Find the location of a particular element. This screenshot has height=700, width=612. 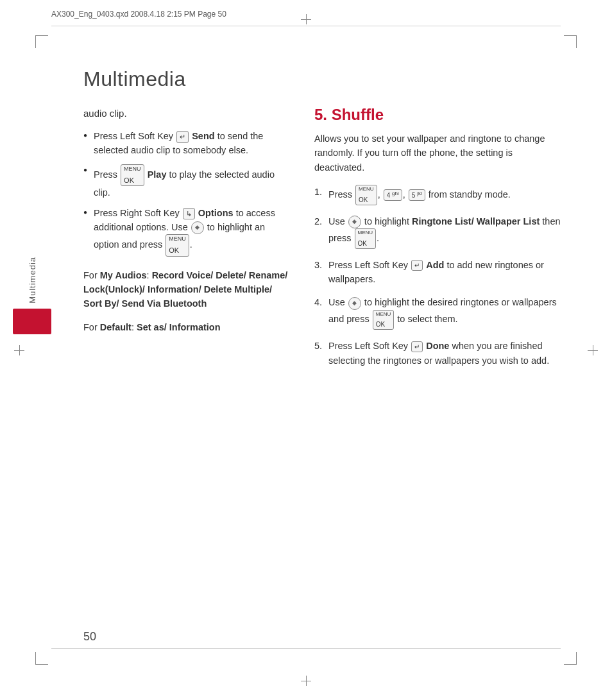

footer-line is located at coordinates (306, 648).